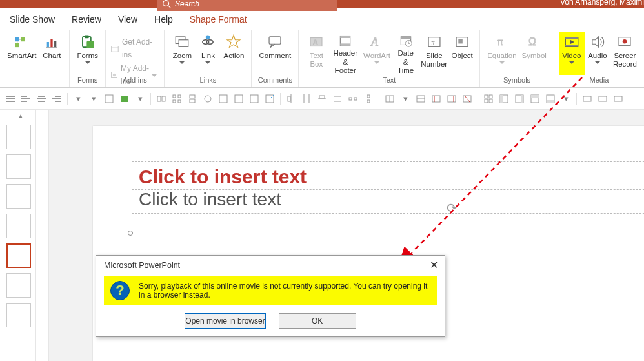  What do you see at coordinates (32, 19) in the screenshot?
I see `tab-slideshow: Slide Show` at bounding box center [32, 19].